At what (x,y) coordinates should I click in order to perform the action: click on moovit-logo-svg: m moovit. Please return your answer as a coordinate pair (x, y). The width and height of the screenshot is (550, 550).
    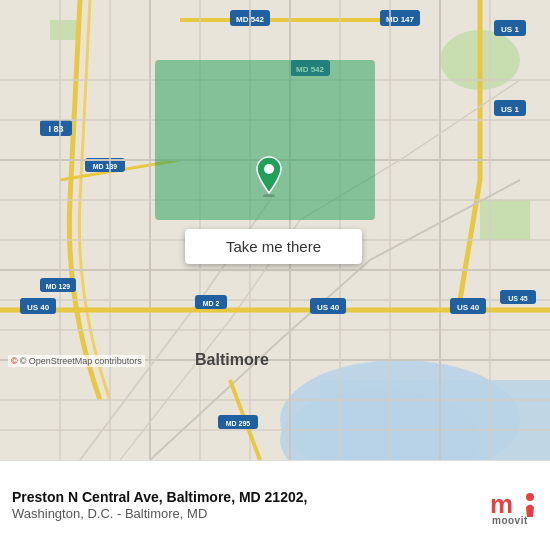
    Looking at the image, I should click on (514, 506).